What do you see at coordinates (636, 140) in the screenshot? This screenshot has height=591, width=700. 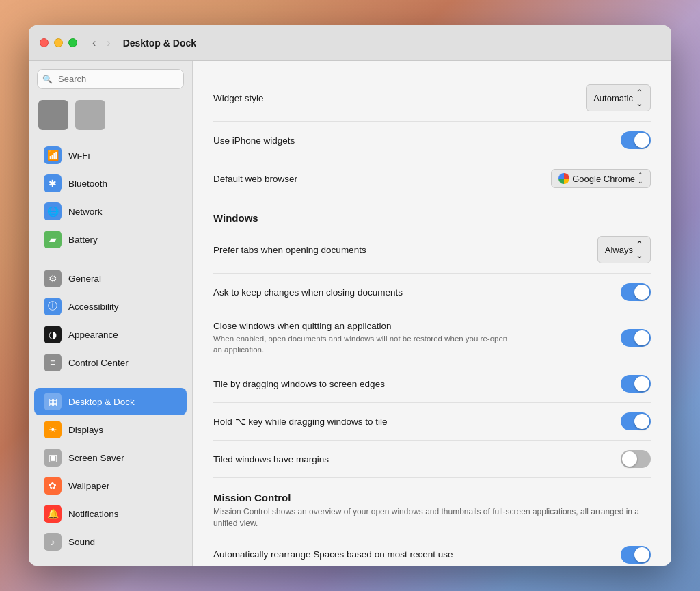 I see `toggle-iphone-widgets` at bounding box center [636, 140].